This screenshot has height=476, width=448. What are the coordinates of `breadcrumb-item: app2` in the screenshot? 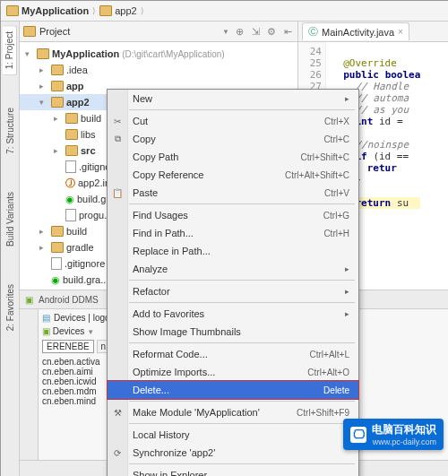 It's located at (118, 11).